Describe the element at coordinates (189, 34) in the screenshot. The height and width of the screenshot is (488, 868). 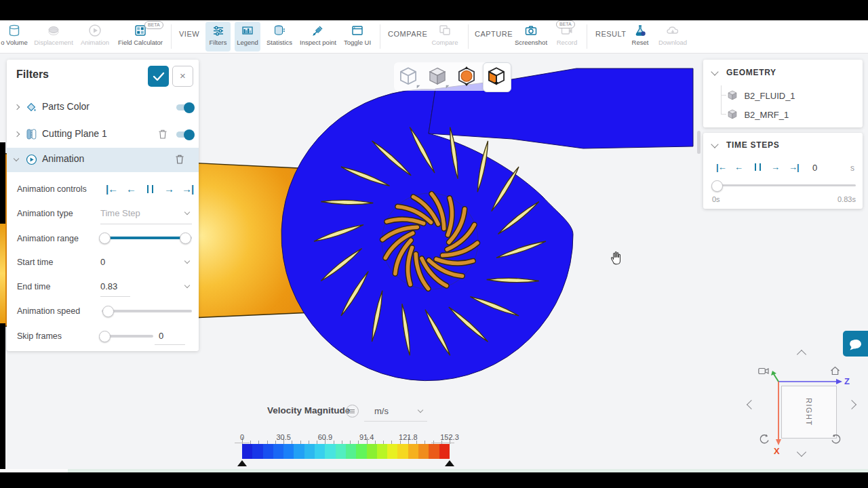
I see `toolbar-view-section-label: VIEW` at that location.